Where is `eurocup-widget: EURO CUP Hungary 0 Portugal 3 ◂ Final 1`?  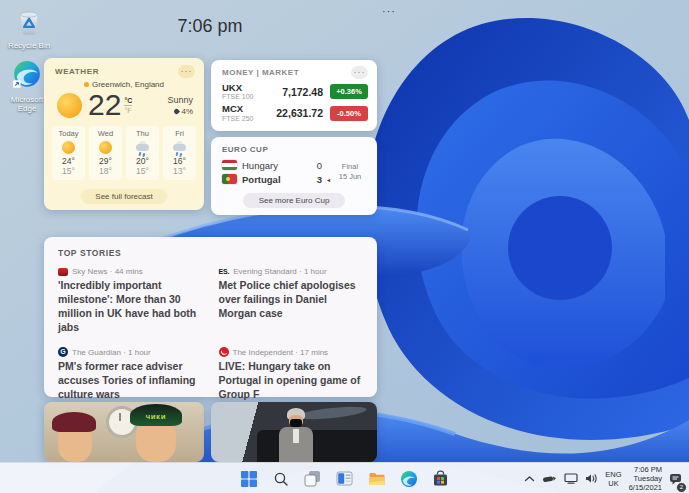
eurocup-widget: EURO CUP Hungary 0 Portugal 3 ◂ Final 1 is located at coordinates (294, 176).